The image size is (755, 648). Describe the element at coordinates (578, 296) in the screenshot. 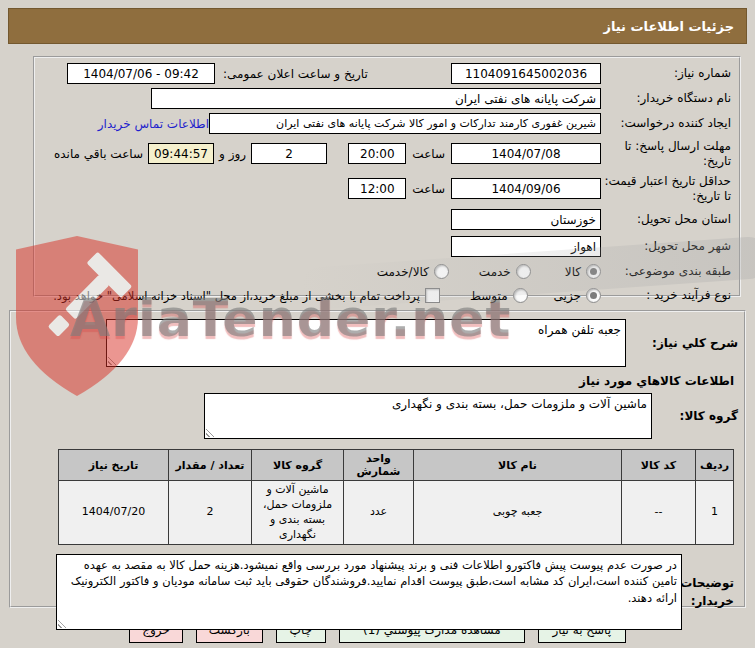

I see `process-type-option-minor: جزیی` at that location.